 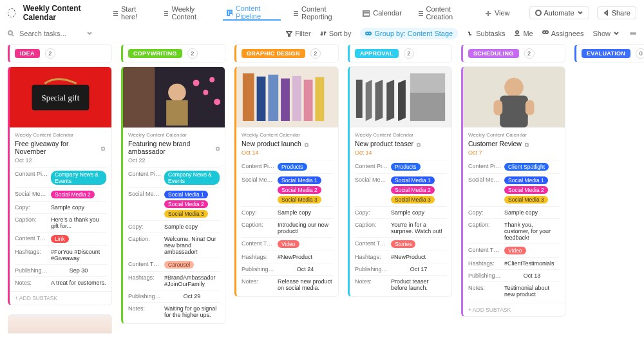 I want to click on field-label: Hashtags:, so click(x=485, y=263).